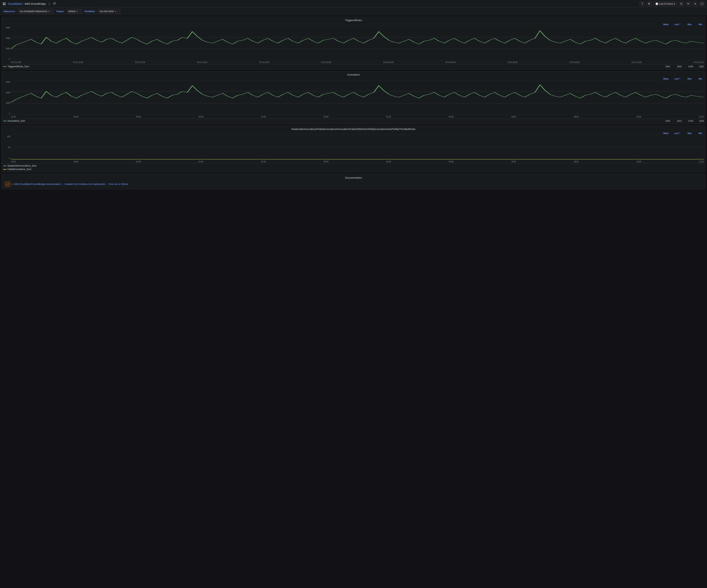 The image size is (707, 588). What do you see at coordinates (119, 184) in the screenshot?
I see `doc-link-3: Fork me on GitHub` at bounding box center [119, 184].